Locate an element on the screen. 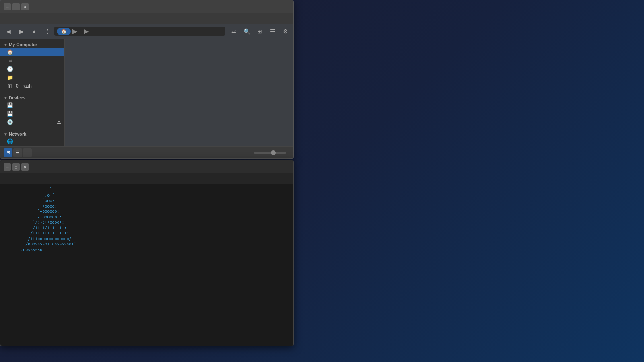 This screenshot has width=644, height=362. fm-menu-go is located at coordinates (25, 19).